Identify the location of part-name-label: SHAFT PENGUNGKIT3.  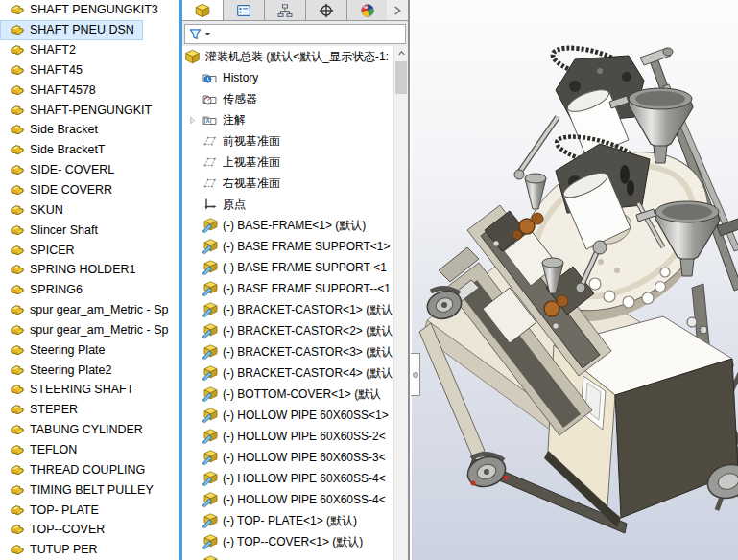
(96, 10).